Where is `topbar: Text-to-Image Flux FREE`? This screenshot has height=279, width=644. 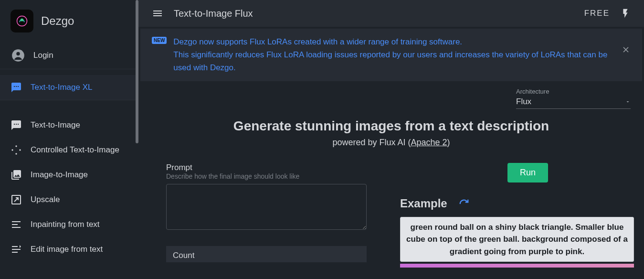 topbar: Text-to-Image Flux FREE is located at coordinates (391, 13).